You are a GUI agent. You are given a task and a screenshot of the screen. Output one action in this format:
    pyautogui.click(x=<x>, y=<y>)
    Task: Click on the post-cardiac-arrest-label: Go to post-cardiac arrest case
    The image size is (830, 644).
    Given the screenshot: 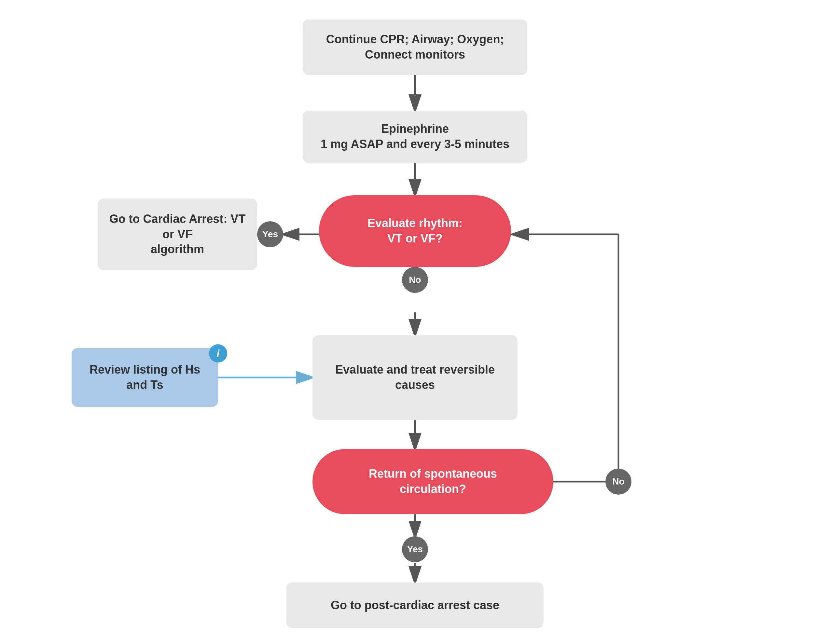 What is the action you would take?
    pyautogui.click(x=415, y=606)
    